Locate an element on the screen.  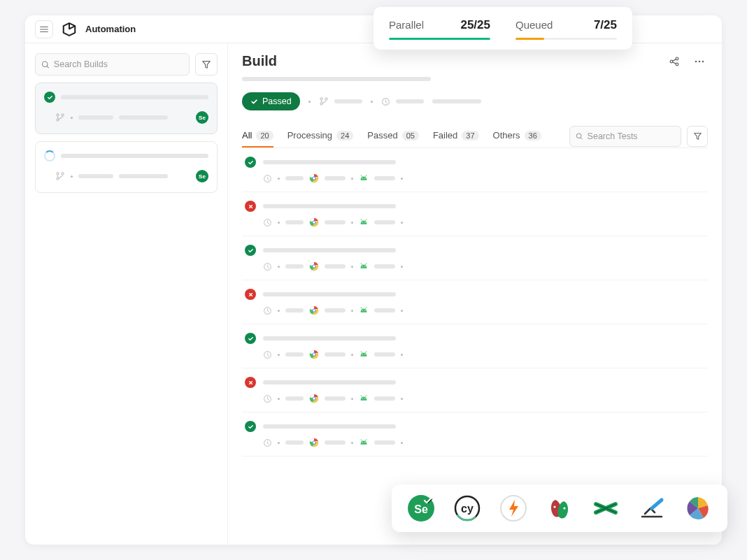
tabs: All 20 Processing 24 Passed 05 Failed 37 is located at coordinates (406, 136).